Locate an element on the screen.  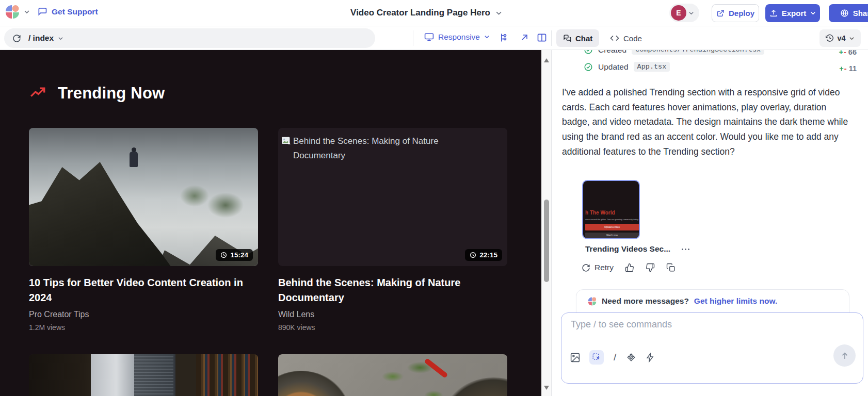
thumbnail-preview: h The World ators around the globe. Join… is located at coordinates (611, 224).